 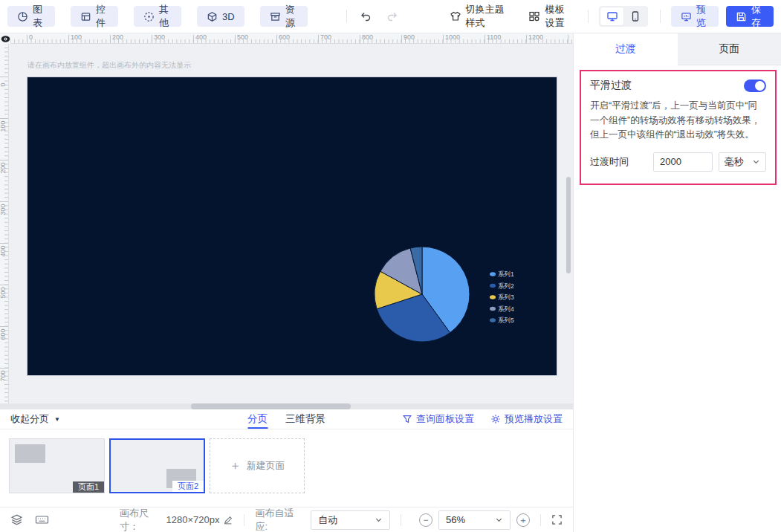 What do you see at coordinates (742, 16) in the screenshot?
I see `save-floppy-icon` at bounding box center [742, 16].